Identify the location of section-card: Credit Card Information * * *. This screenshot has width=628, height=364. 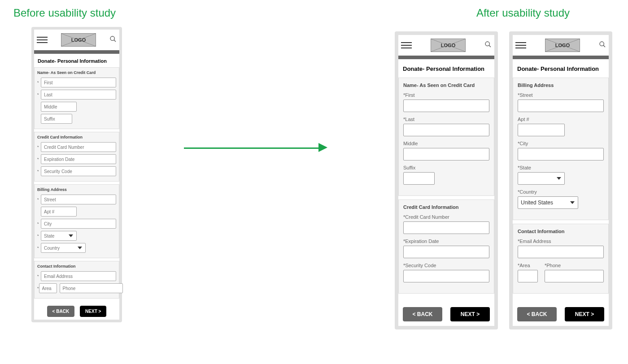
(77, 157).